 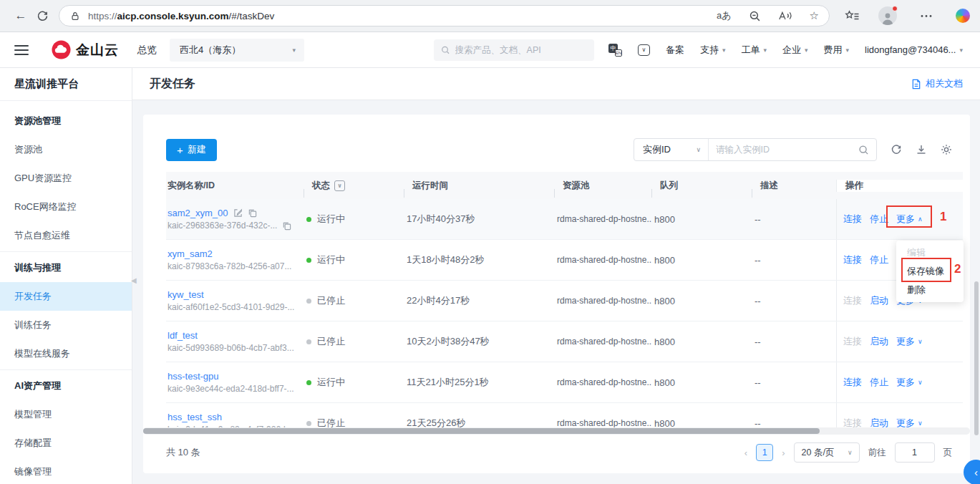 I want to click on instance-name-link: hss-test-gpu, so click(x=193, y=377).